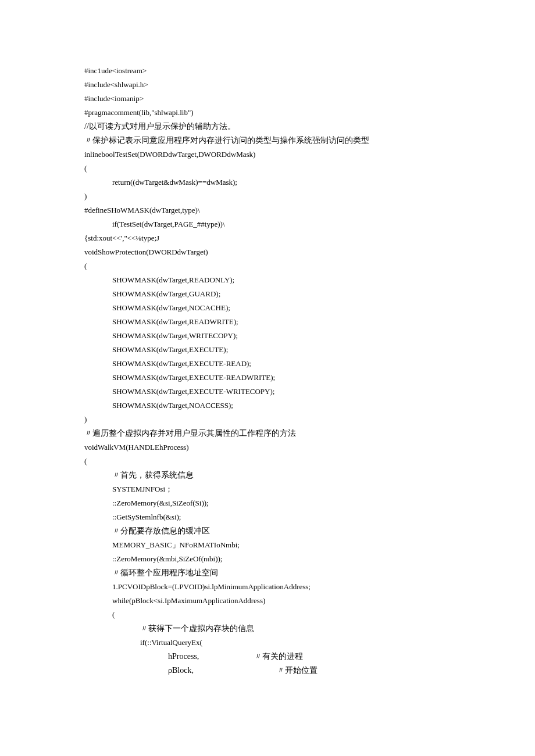  What do you see at coordinates (270, 406) in the screenshot?
I see `code-line: SHOWMASK(dwTarget,NOACCESS);` at bounding box center [270, 406].